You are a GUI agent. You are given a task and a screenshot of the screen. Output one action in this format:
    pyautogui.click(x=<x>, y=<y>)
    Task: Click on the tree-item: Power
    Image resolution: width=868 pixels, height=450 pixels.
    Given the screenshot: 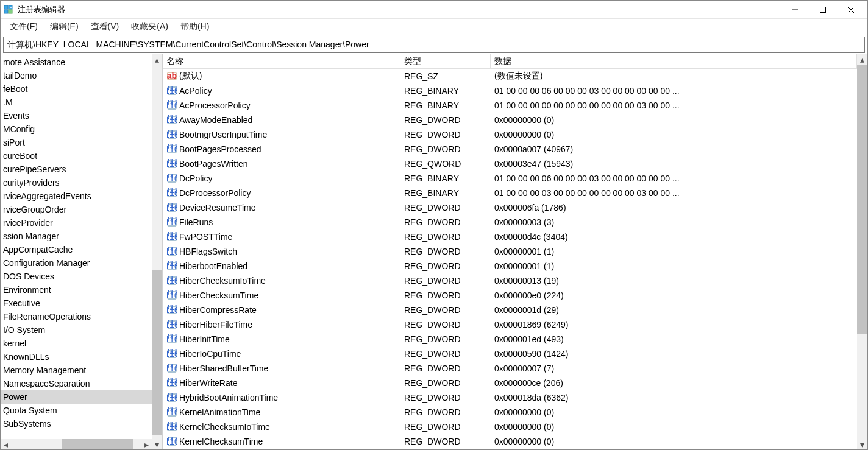 What is the action you would take?
    pyautogui.click(x=76, y=397)
    